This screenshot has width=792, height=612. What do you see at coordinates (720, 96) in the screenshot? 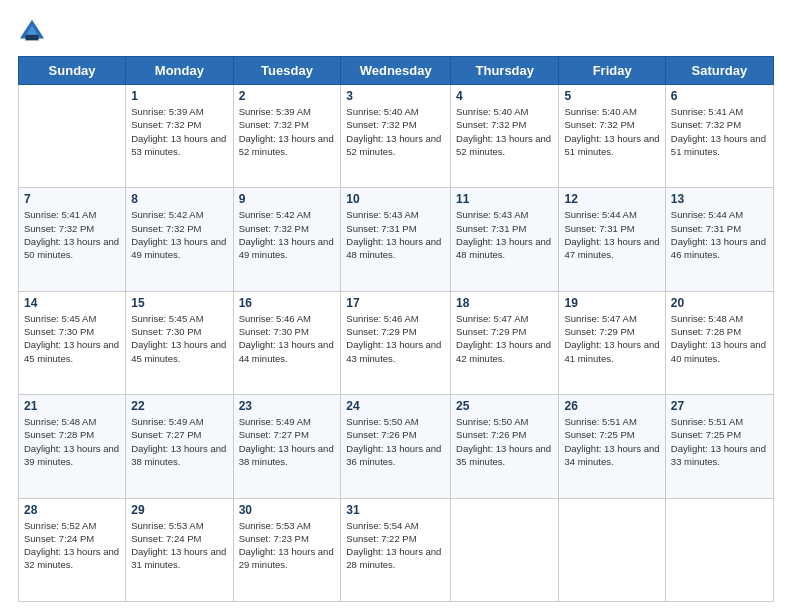
I see `date-number: 6` at bounding box center [720, 96].